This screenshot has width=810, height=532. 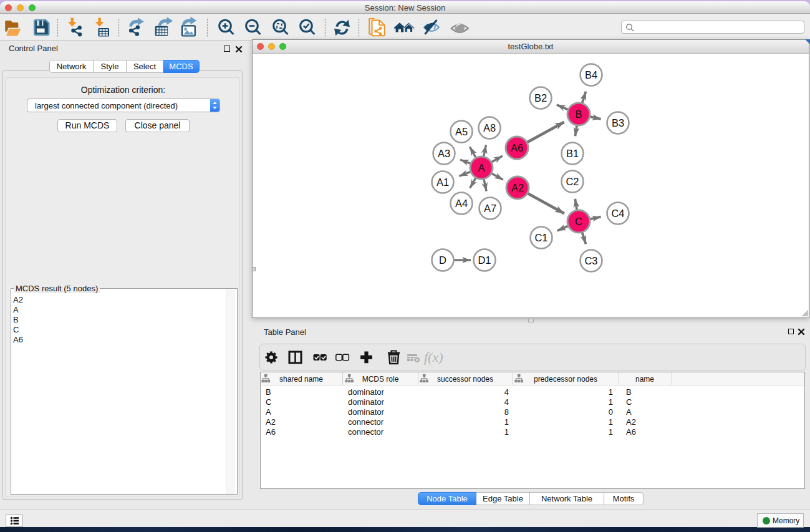 What do you see at coordinates (489, 128) in the screenshot?
I see `svg-text: A8` at bounding box center [489, 128].